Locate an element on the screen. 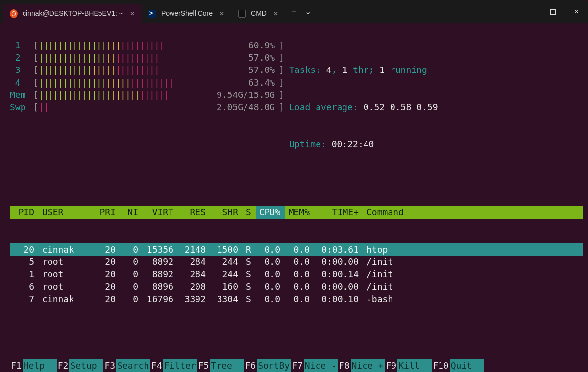 The image size is (588, 372). table-row: 7cinnak2001679633923304S0.00.00:00.10-ba… is located at coordinates (296, 299).